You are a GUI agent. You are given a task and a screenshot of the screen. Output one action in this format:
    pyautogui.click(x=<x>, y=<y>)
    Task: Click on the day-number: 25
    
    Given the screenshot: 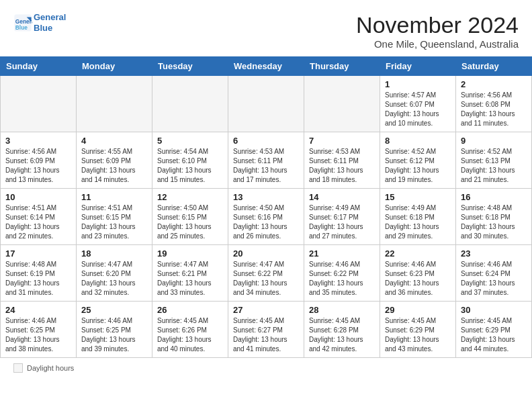 What is the action you would take?
    pyautogui.click(x=114, y=310)
    